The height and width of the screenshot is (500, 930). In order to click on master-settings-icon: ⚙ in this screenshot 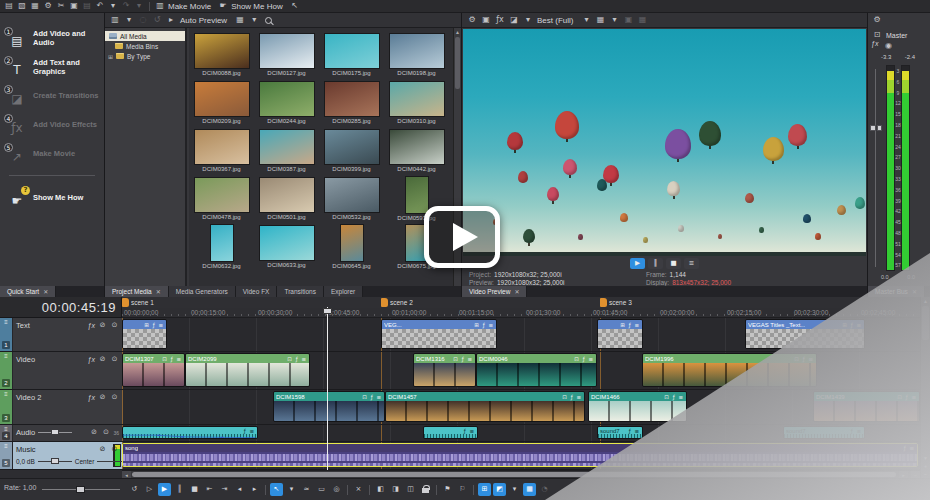, I will do `click(877, 20)`.